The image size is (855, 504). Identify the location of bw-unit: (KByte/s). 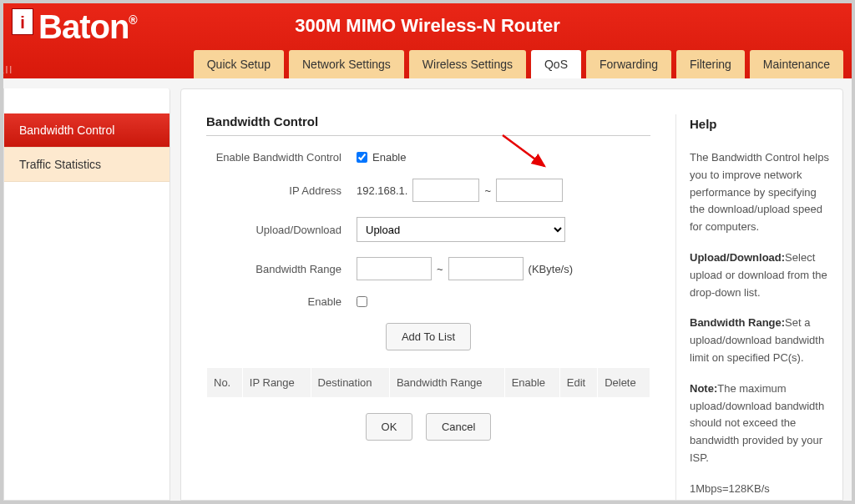
(551, 269).